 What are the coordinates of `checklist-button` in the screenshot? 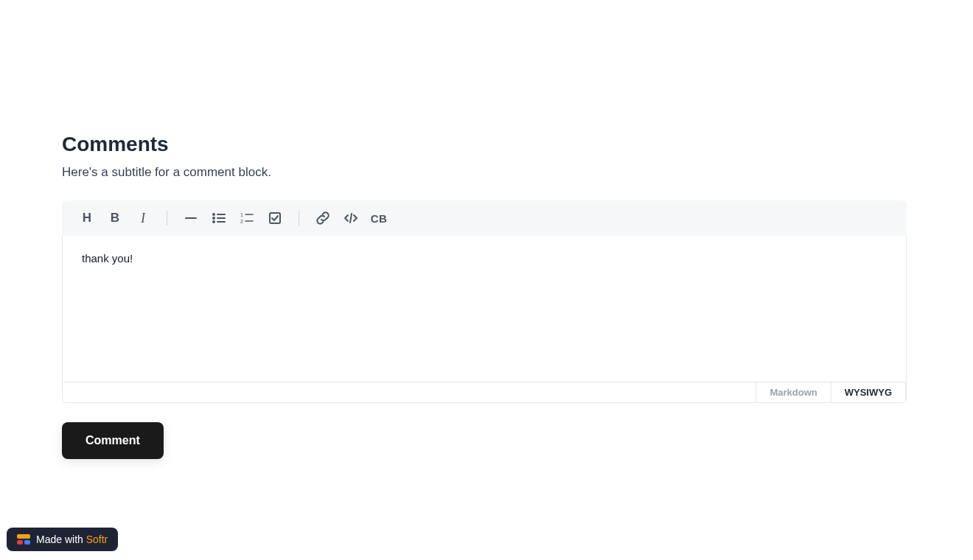 It's located at (275, 218).